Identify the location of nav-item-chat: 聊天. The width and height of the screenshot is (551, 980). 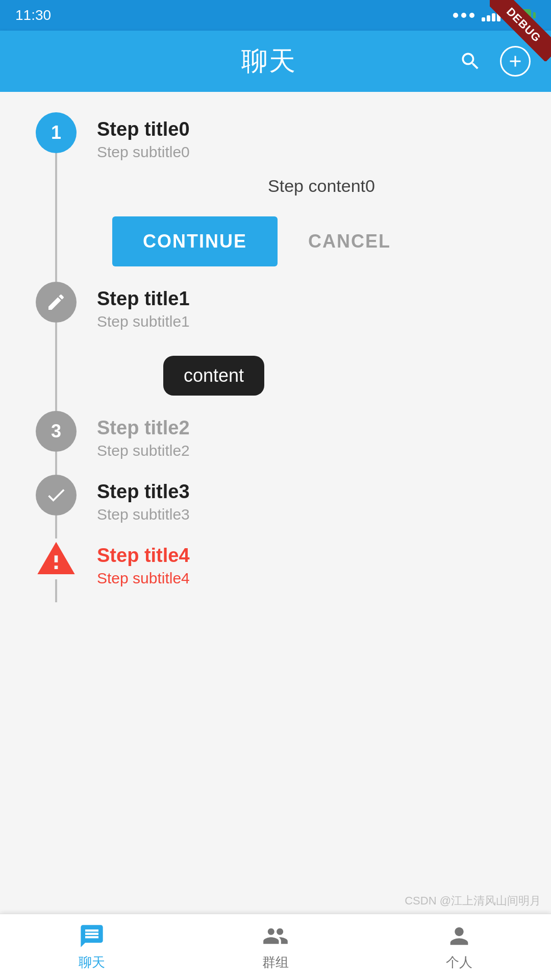
(92, 947).